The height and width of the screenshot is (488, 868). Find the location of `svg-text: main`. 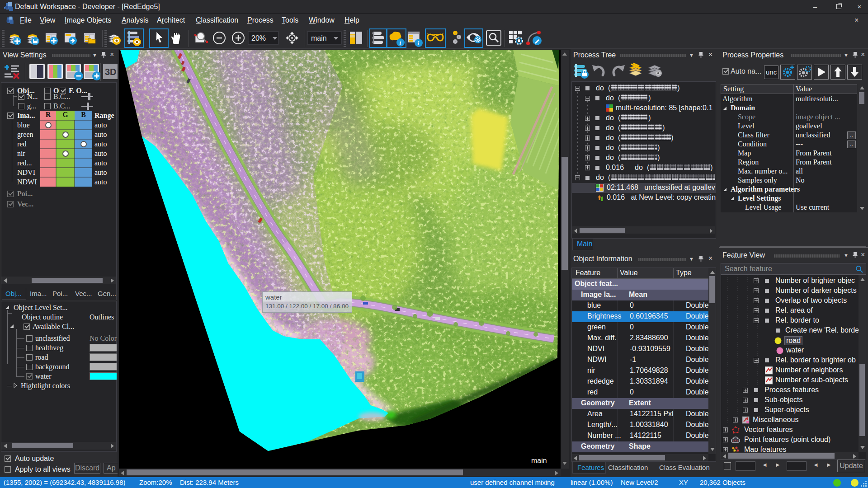

svg-text: main is located at coordinates (319, 38).